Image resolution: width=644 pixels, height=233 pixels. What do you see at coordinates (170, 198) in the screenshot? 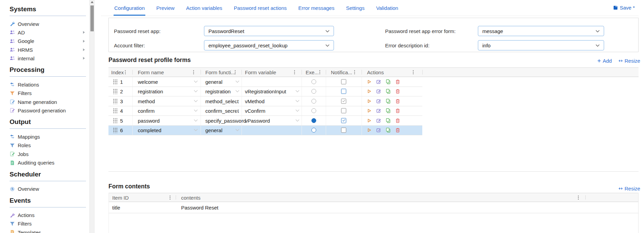
I see `col-item-id-menu-icon` at bounding box center [170, 198].